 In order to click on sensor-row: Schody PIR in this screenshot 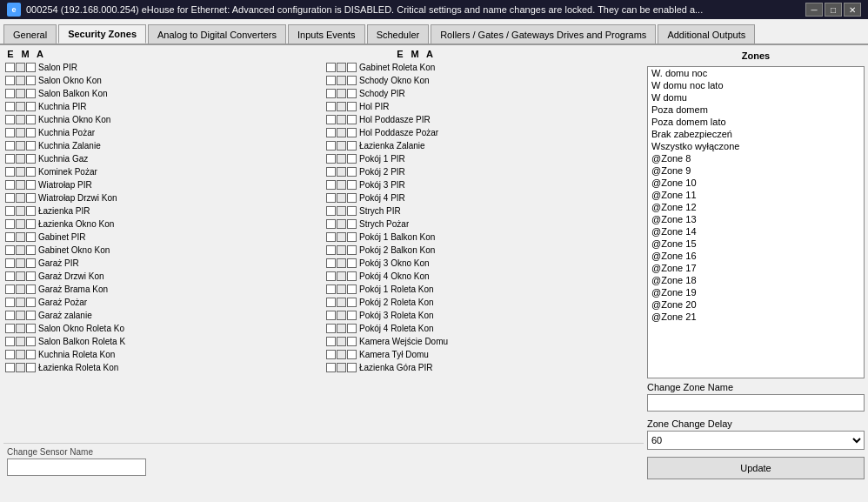, I will do `click(484, 94)`.